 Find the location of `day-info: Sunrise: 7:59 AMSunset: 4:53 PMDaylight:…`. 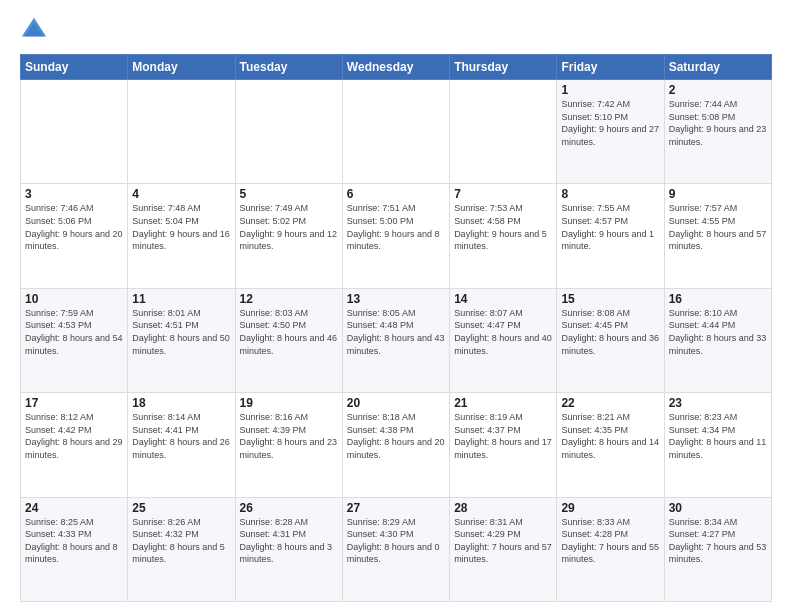

day-info: Sunrise: 7:59 AMSunset: 4:53 PMDaylight:… is located at coordinates (74, 332).